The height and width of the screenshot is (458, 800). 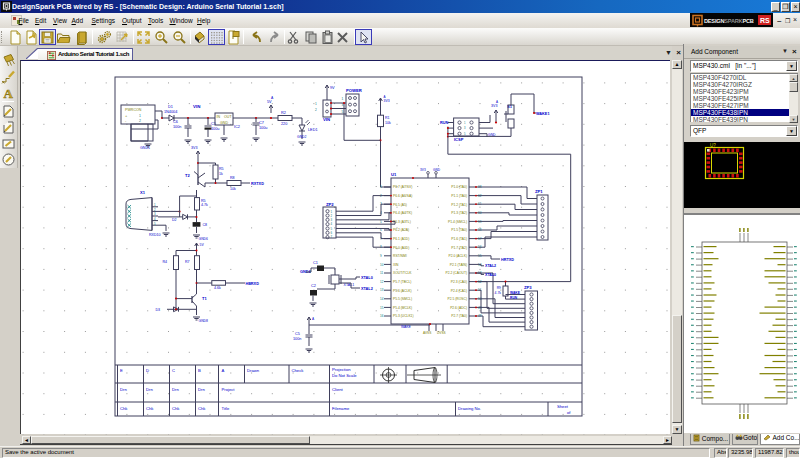 I want to click on svg-text: E, so click(x=122, y=370).